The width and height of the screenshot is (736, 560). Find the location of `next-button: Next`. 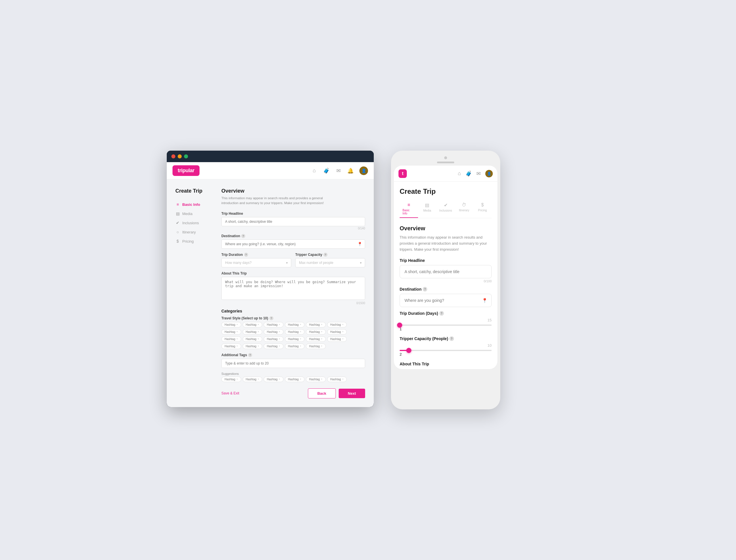

next-button: Next is located at coordinates (352, 393).